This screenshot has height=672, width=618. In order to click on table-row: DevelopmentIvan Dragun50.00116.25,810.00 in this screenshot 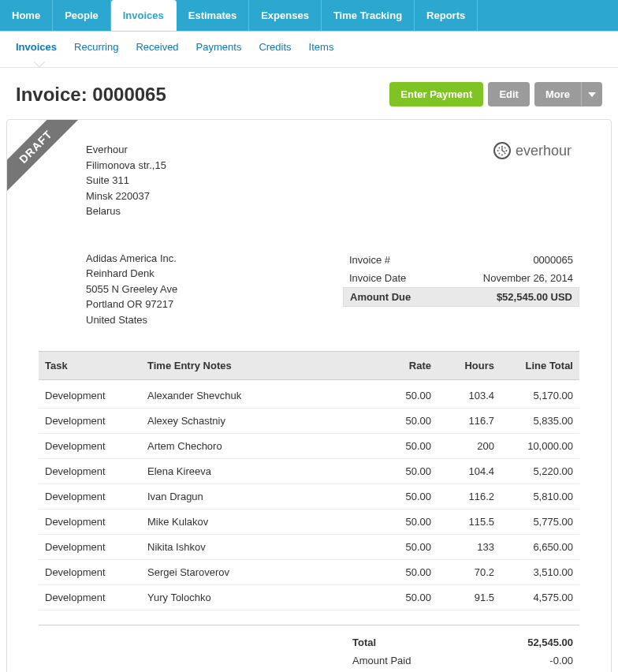, I will do `click(309, 497)`.